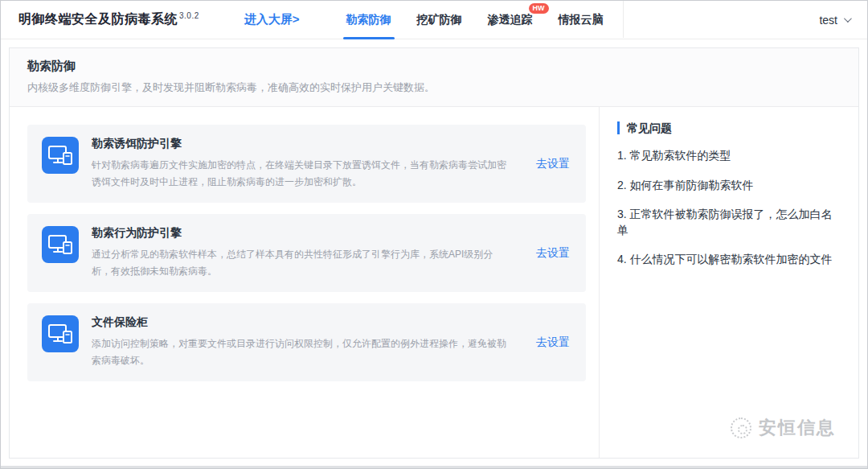  Describe the element at coordinates (301, 263) in the screenshot. I see `card-description: 通过分析常见的勒索软件样本，总结了样本具有的共性特征形成了引擎行为库，系统API…` at that location.